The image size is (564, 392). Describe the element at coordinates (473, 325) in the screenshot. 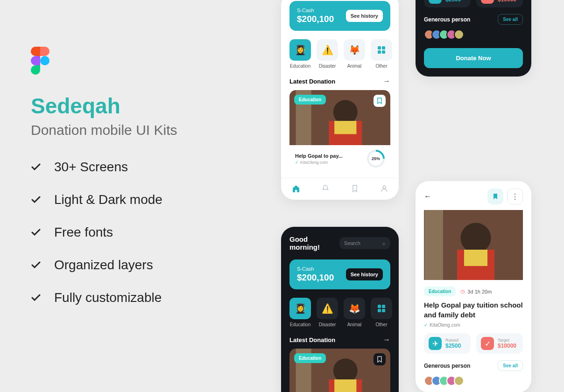

I see `detail-source: ✓KitaOleng.com` at that location.